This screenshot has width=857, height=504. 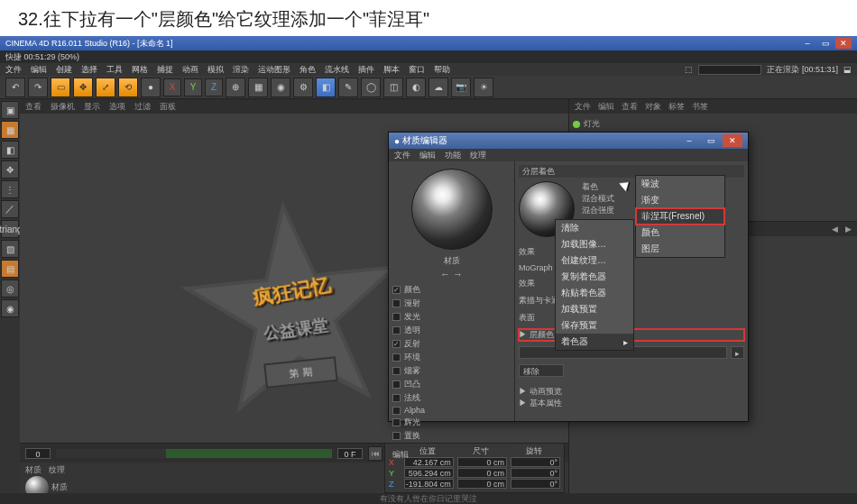 What do you see at coordinates (594, 244) in the screenshot?
I see `ctx-load-image: 加载图像…` at bounding box center [594, 244].